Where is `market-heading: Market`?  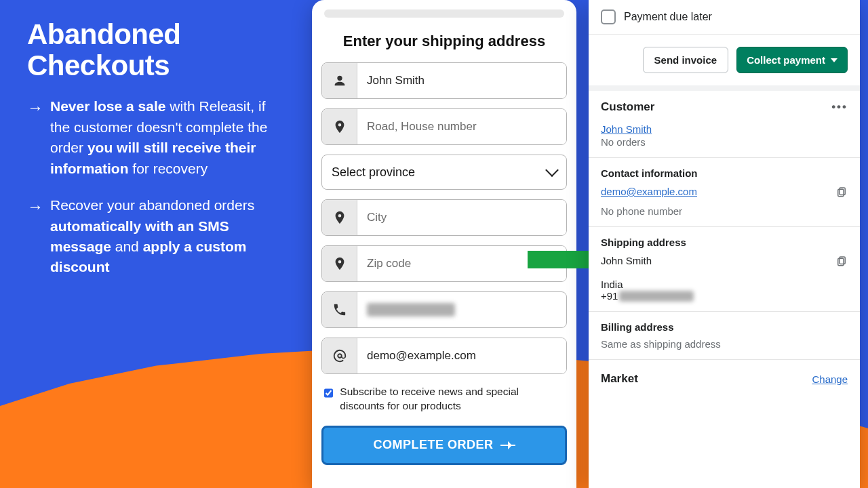 market-heading: Market is located at coordinates (620, 379).